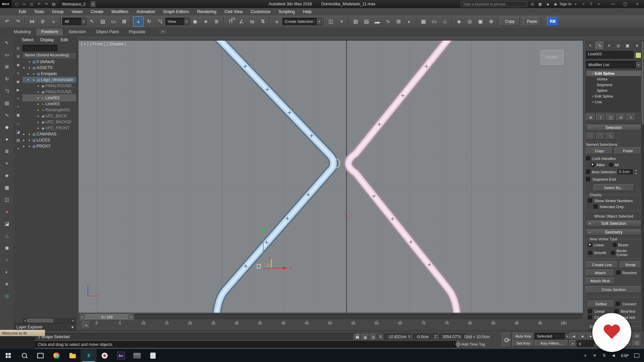 This screenshot has width=644, height=362. Describe the element at coordinates (286, 12) in the screenshot. I see `menu-scripting: Scripting` at that location.